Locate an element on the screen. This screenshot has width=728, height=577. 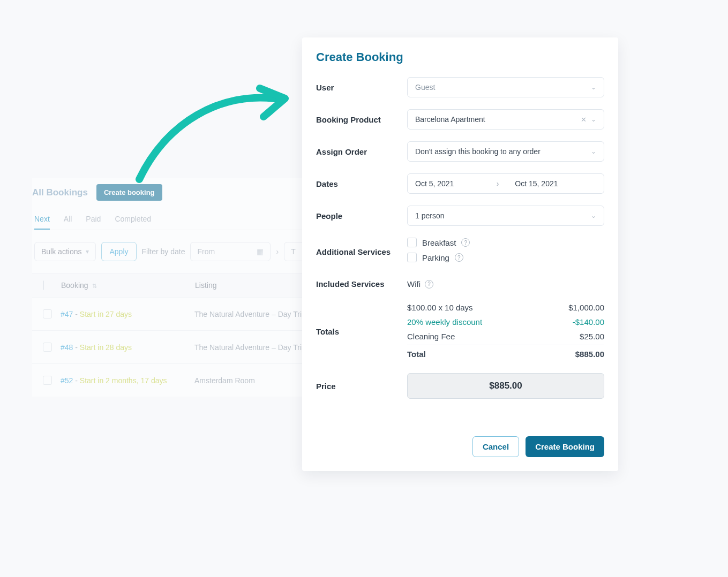
tab-next: Next is located at coordinates (42, 222).